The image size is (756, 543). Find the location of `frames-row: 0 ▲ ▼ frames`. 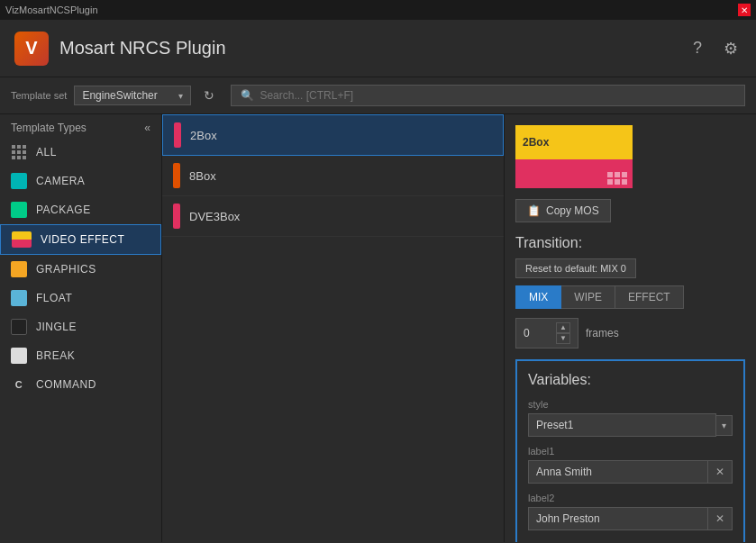

frames-row: 0 ▲ ▼ frames is located at coordinates (631, 333).